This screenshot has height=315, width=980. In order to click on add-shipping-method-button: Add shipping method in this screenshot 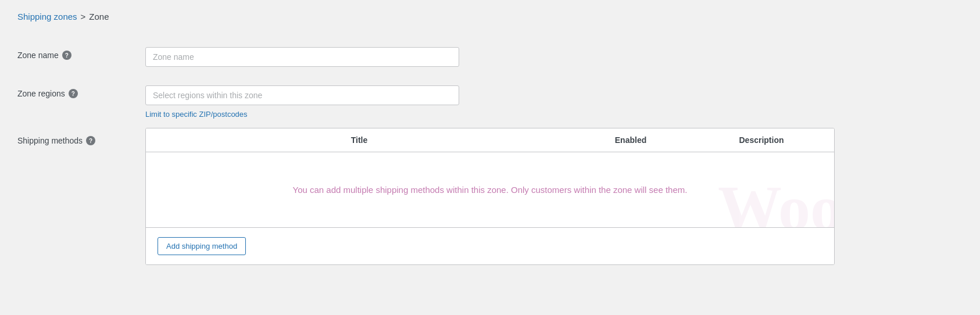, I will do `click(202, 246)`.